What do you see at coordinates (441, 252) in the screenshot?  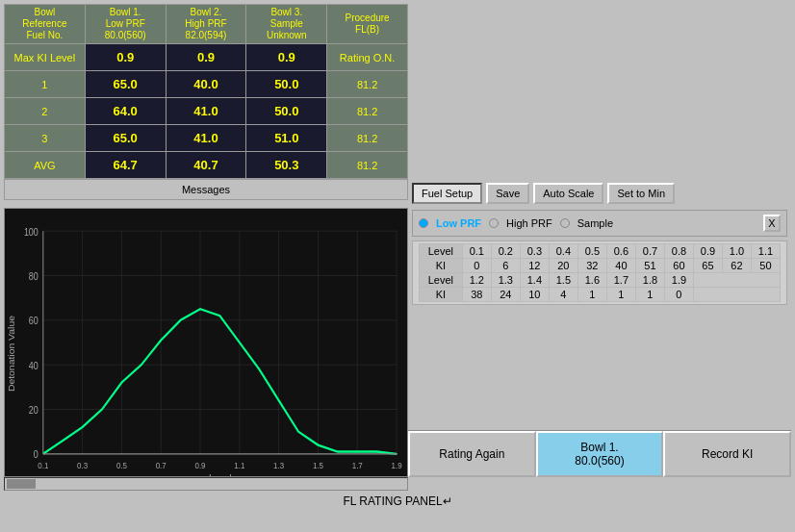 I see `level-label-1: Level` at bounding box center [441, 252].